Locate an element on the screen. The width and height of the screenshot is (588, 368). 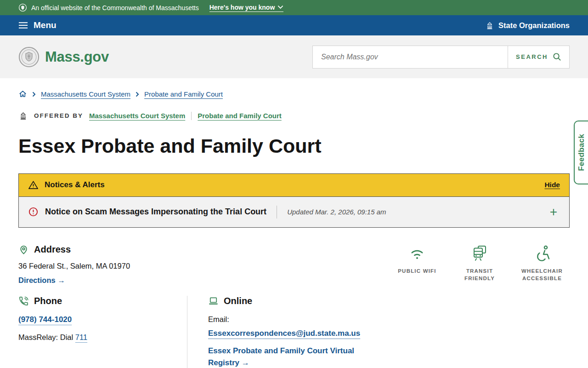
search-icon is located at coordinates (557, 57).